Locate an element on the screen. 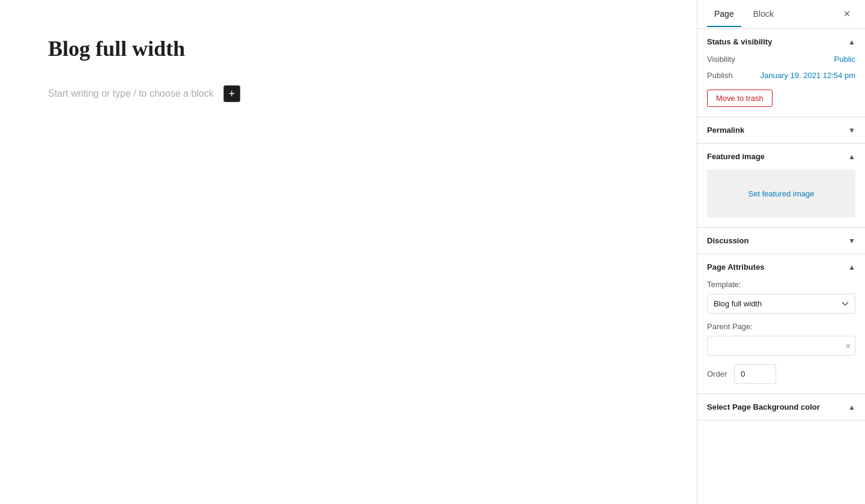 This screenshot has width=865, height=504. featured-image-area: Set featured image is located at coordinates (781, 193).